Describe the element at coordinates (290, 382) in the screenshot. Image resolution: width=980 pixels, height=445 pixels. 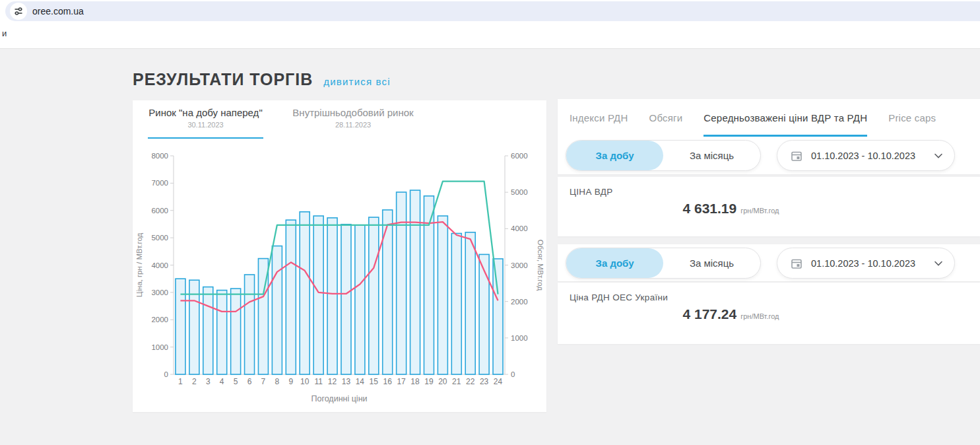
I see `x-tick-label: 9` at that location.